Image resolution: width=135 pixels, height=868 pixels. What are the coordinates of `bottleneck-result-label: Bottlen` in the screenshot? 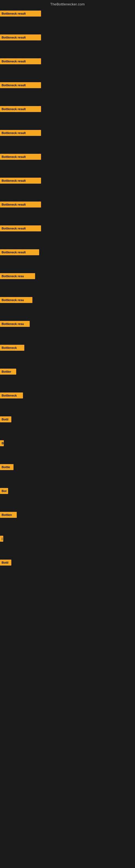 It's located at (8, 515).